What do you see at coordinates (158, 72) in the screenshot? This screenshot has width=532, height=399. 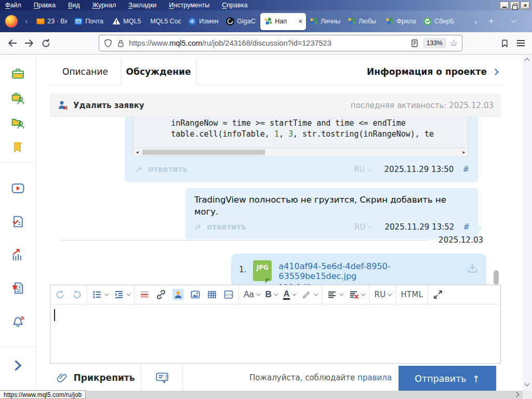 I see `tab-discussion: Обсуждение` at bounding box center [158, 72].